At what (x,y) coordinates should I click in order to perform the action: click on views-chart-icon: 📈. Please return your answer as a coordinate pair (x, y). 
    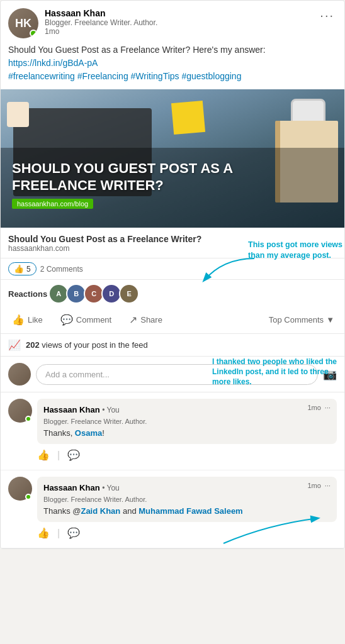
    Looking at the image, I should click on (14, 345).